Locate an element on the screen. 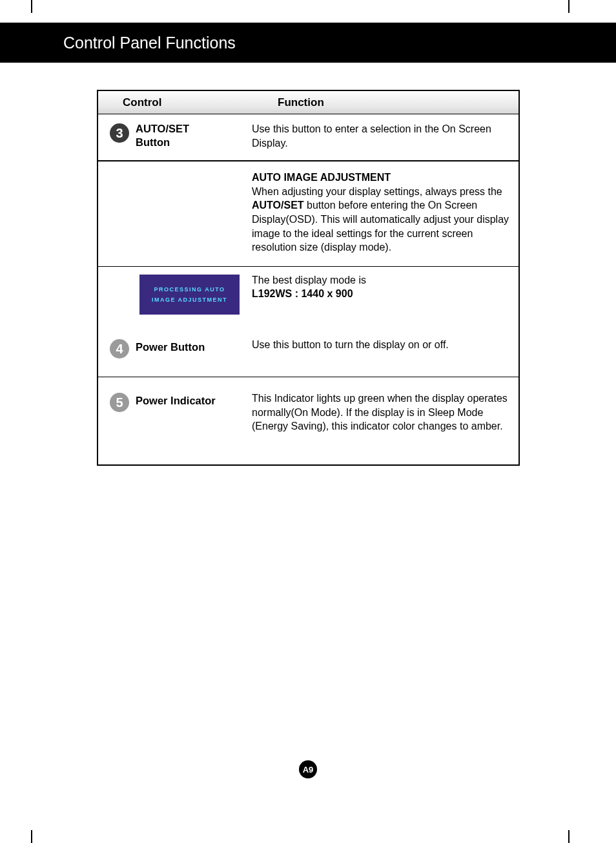  function-cell: This Indicator lights up green when the … is located at coordinates (382, 421).